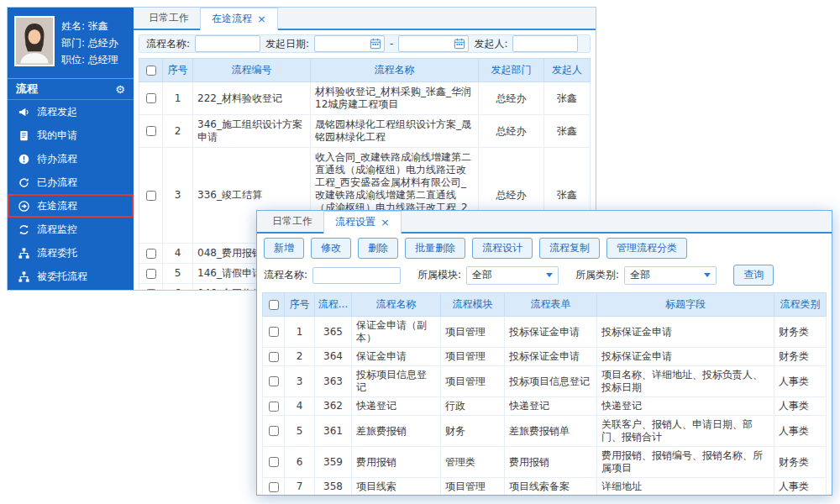  What do you see at coordinates (685, 462) in the screenshot?
I see `cell-title-fields: 费用报销、报销编号、报销名称、所属项目` at bounding box center [685, 462].